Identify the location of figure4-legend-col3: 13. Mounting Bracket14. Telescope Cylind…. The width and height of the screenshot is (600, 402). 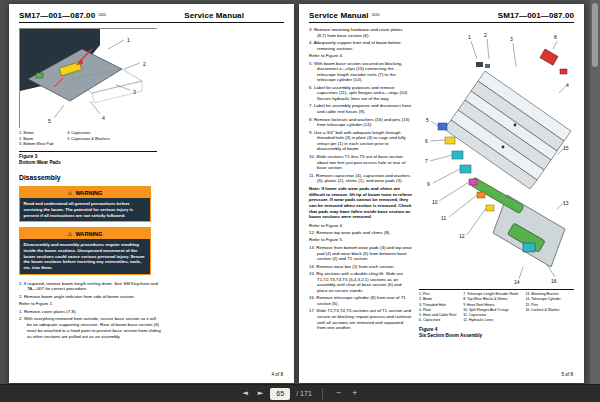
(542, 308).